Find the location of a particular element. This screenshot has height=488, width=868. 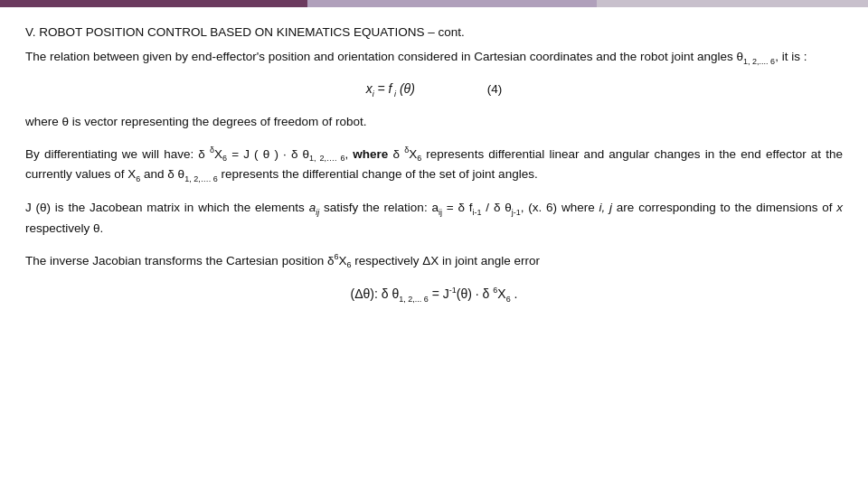

equation-block: xi = f i (θ) (4) is located at coordinates (434, 90).